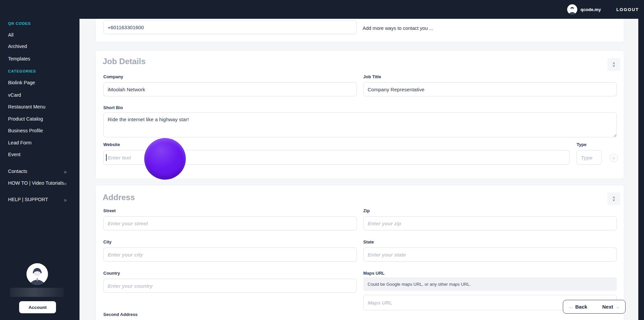 The width and height of the screenshot is (644, 320). What do you see at coordinates (614, 158) in the screenshot?
I see `add-website-button: +` at bounding box center [614, 158].